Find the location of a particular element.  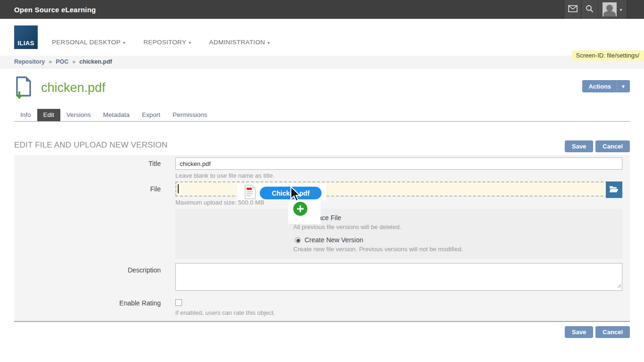

replace-file-byline: All previous file versions will be delet… is located at coordinates (458, 227).